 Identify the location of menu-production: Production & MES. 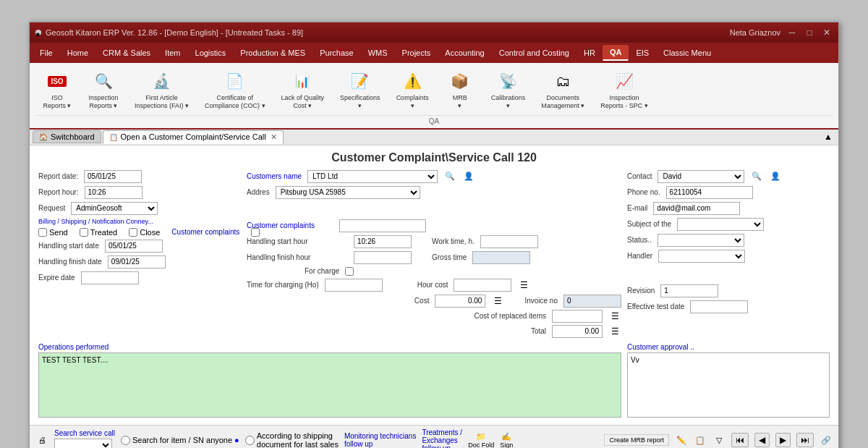
(273, 53).